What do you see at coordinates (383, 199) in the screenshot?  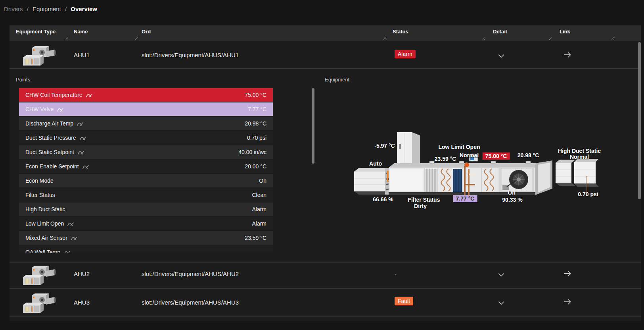 I see `return-damper-pct-label: 66.66 %` at bounding box center [383, 199].